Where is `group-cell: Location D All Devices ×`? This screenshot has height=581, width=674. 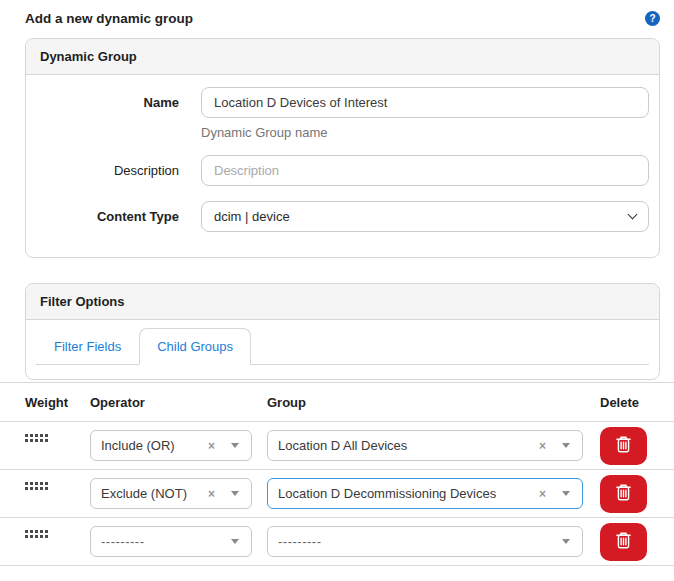
group-cell: Location D All Devices × is located at coordinates (434, 446).